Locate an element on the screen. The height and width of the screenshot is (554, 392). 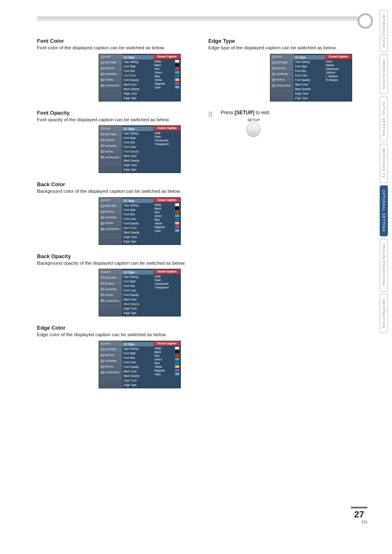
side-tab-watching-tv: WATCHING TV is located at coordinates (384, 164).